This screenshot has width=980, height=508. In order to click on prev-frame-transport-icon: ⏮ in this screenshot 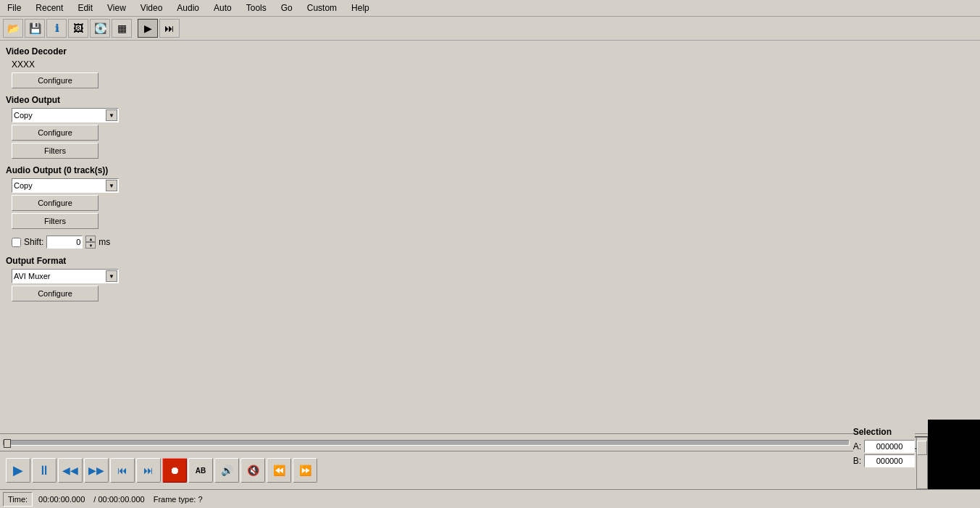, I will do `click(122, 470)`.